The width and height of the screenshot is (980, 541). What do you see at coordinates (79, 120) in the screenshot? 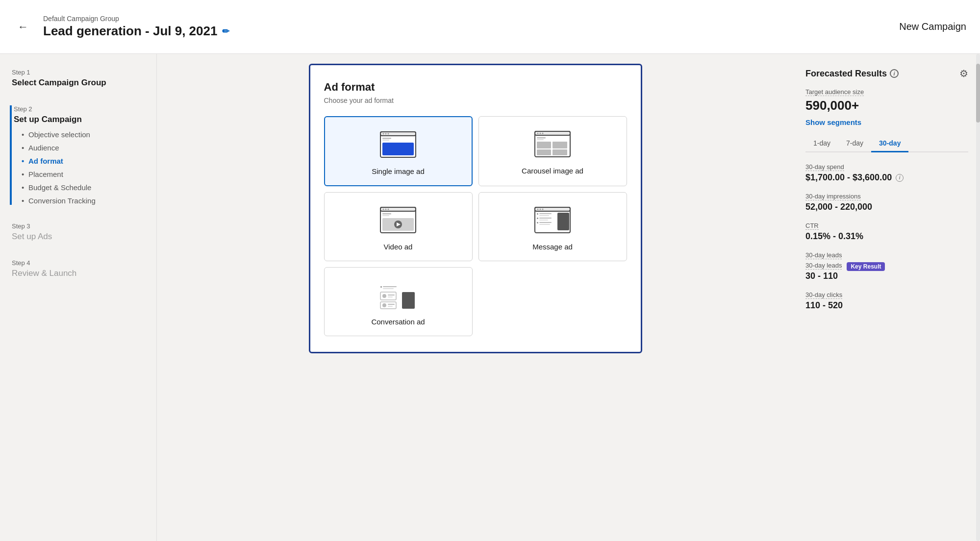
I see `step2-title: Set up Campaign` at bounding box center [79, 120].